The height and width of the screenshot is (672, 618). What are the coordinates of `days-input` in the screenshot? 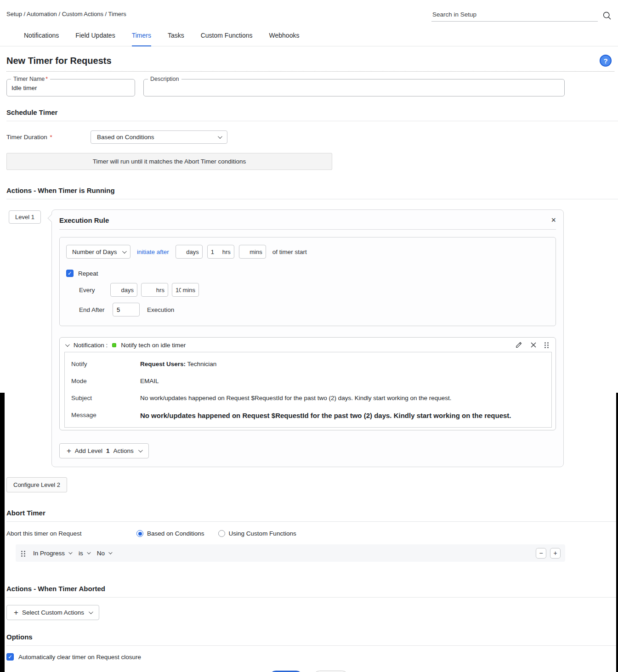 It's located at (182, 252).